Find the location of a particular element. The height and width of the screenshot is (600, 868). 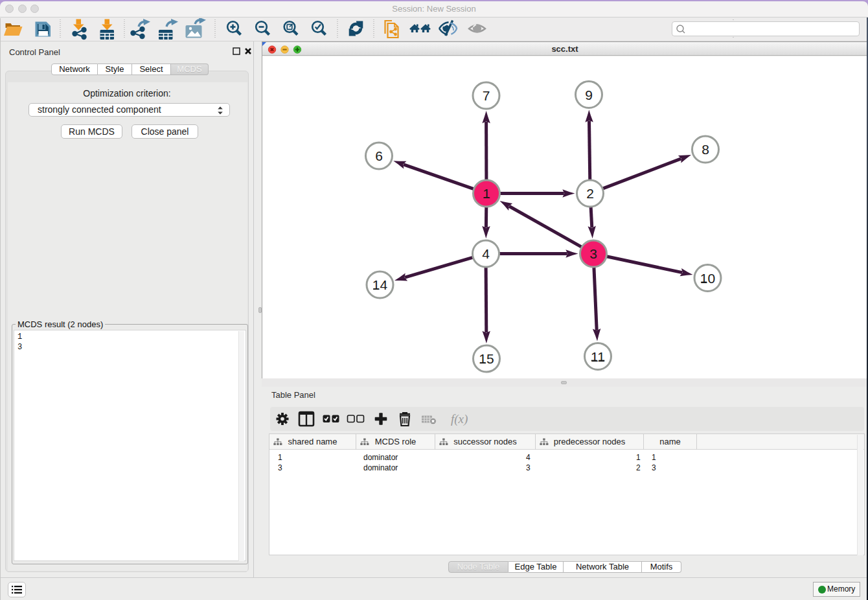

svg-text: 1 is located at coordinates (486, 193).